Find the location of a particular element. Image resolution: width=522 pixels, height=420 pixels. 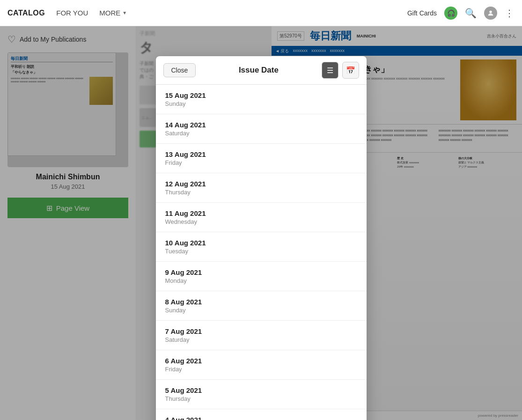

navbar: CATALOG FOR YOU MORE ▼ Gift Cards 🎧 🔍 ⋮ is located at coordinates (261, 13).